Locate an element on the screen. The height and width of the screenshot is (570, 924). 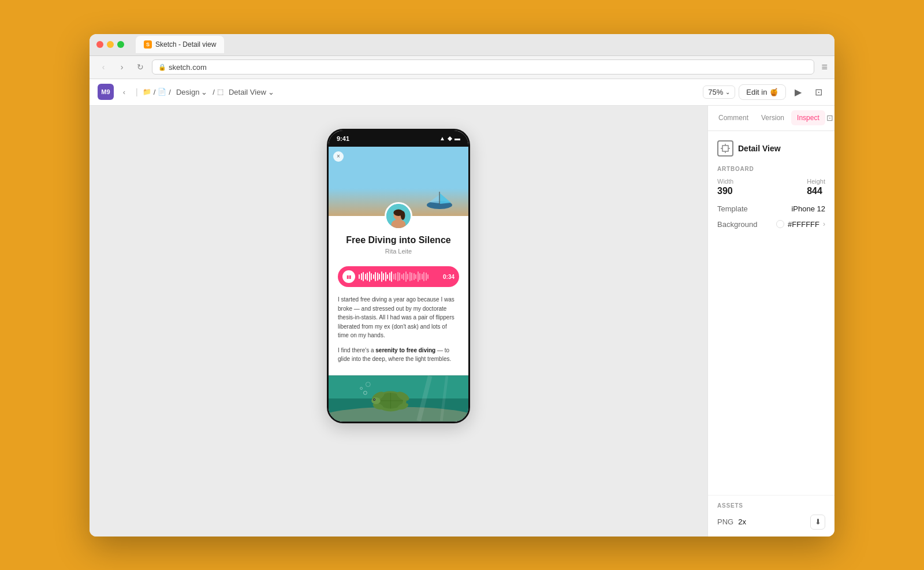
forward-button: › is located at coordinates (122, 67).